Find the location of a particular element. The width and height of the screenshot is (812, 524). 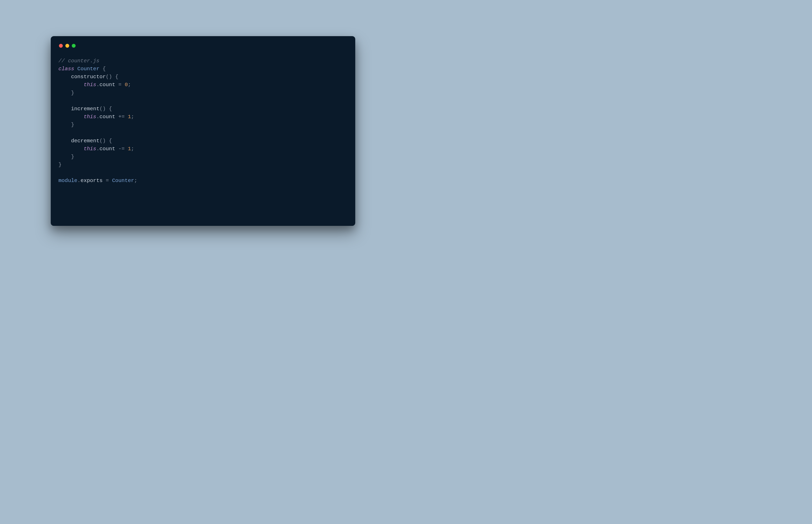

maximize-icon is located at coordinates (73, 46).